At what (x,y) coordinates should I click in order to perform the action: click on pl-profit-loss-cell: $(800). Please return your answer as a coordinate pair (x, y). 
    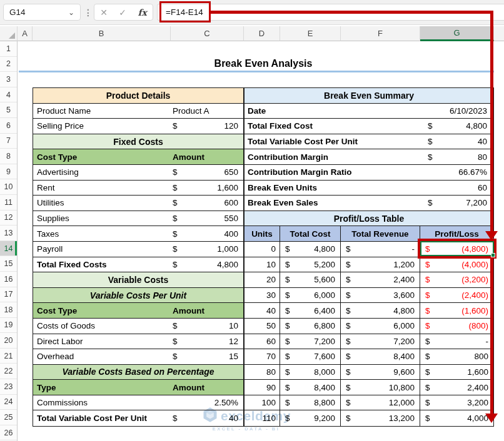
    Looking at the image, I should click on (456, 326).